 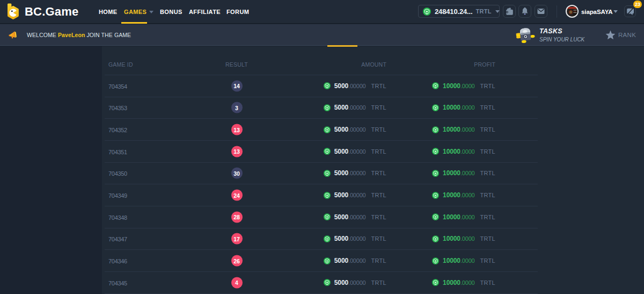 I want to click on announcement-bar: WELCOME PaveLeon JOIN THE GAME TASKS SPI…, so click(x=322, y=35).